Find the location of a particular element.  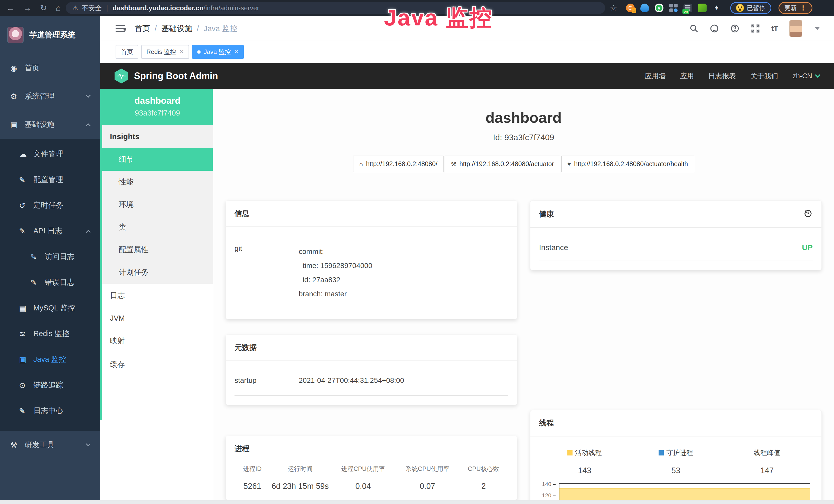

sidebar-item-scheduled-tasks: ↺ 定时任务 is located at coordinates (50, 205).